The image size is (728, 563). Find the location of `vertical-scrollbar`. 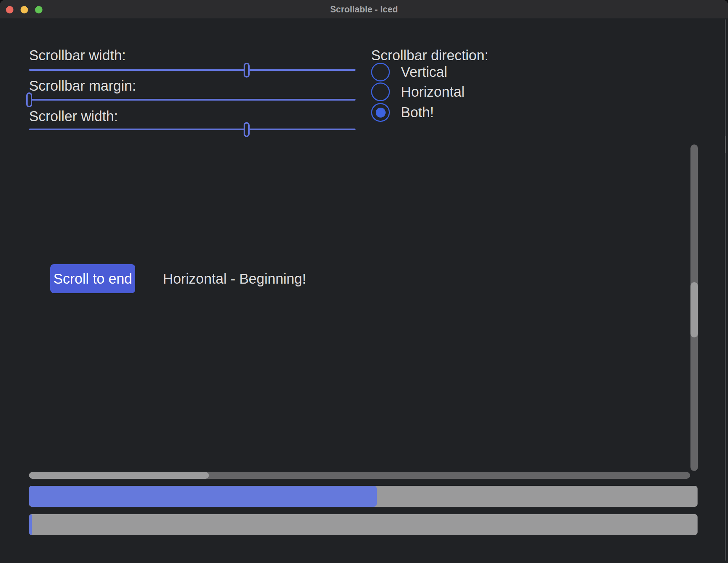

vertical-scrollbar is located at coordinates (694, 308).